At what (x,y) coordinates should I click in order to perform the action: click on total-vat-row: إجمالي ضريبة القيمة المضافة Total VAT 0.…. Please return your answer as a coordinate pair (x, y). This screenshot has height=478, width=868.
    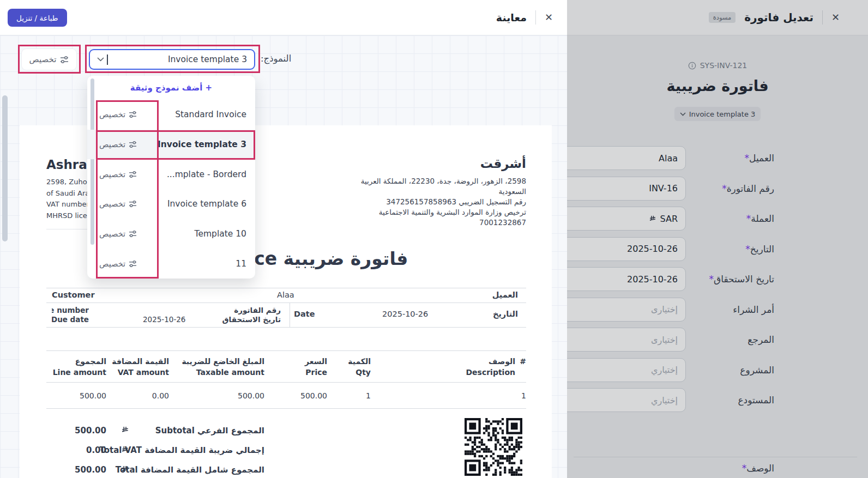
    Looking at the image, I should click on (155, 451).